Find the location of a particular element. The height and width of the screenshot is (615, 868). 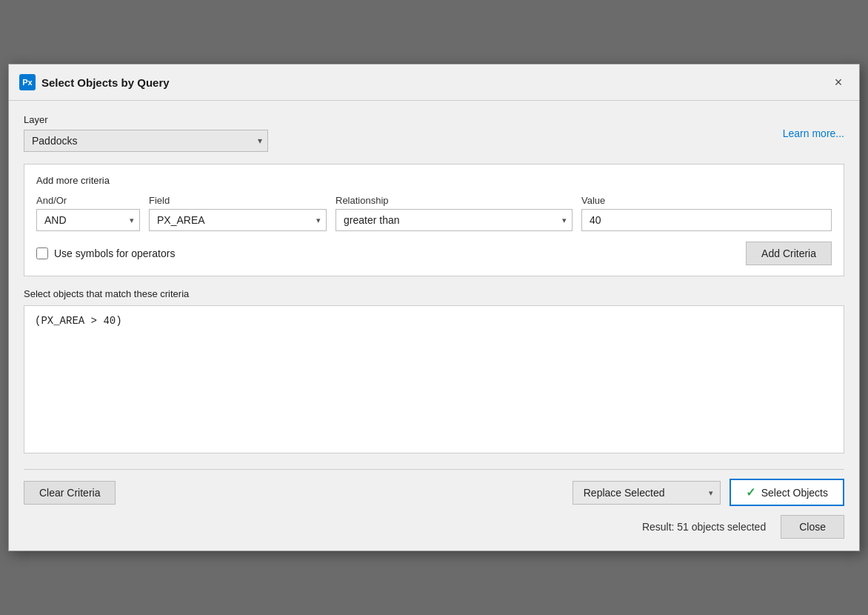

query-label: Select objects that match these criteria is located at coordinates (434, 293).